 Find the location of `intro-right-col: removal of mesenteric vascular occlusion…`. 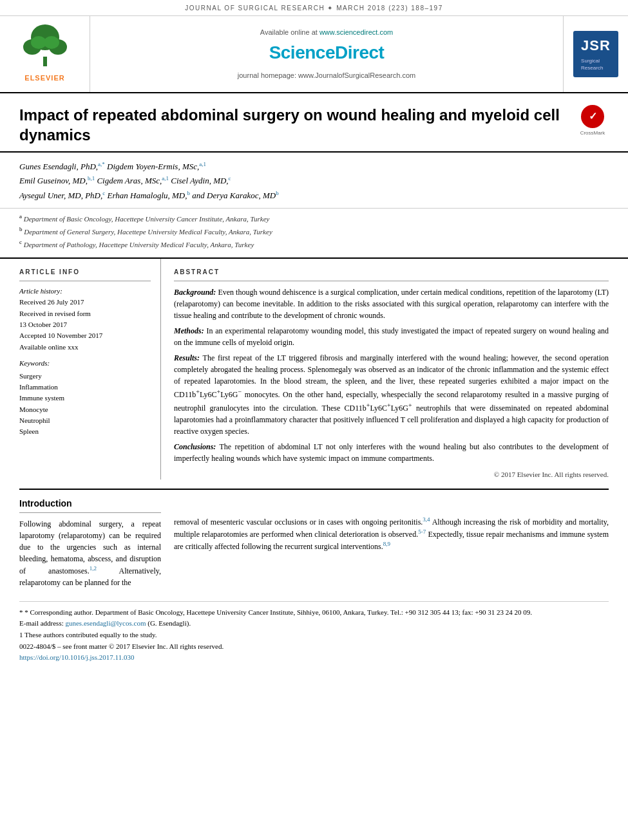

intro-right-col: removal of mesenteric vascular occlusion… is located at coordinates (392, 543).